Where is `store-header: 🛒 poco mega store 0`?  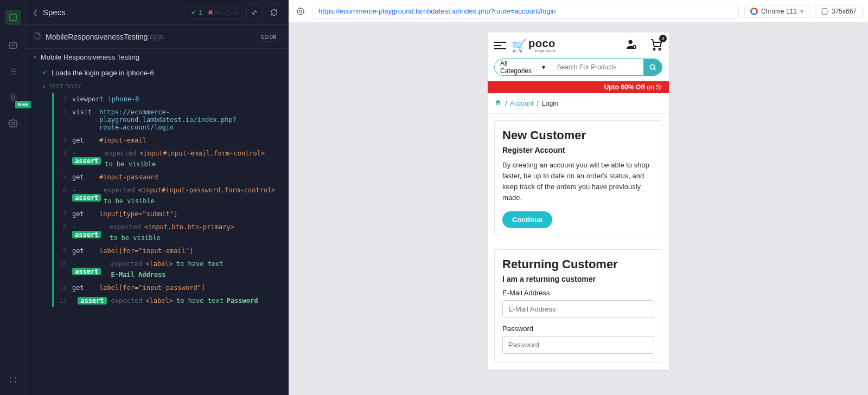
store-header: 🛒 poco mega store 0 is located at coordinates (578, 46).